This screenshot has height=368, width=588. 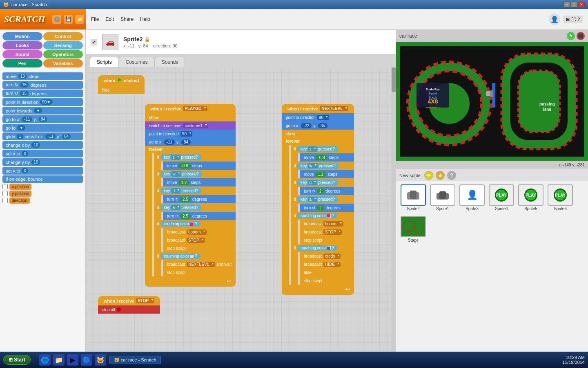 What do you see at coordinates (59, 360) in the screenshot?
I see `taskbar-folder-icon: 📁` at bounding box center [59, 360].